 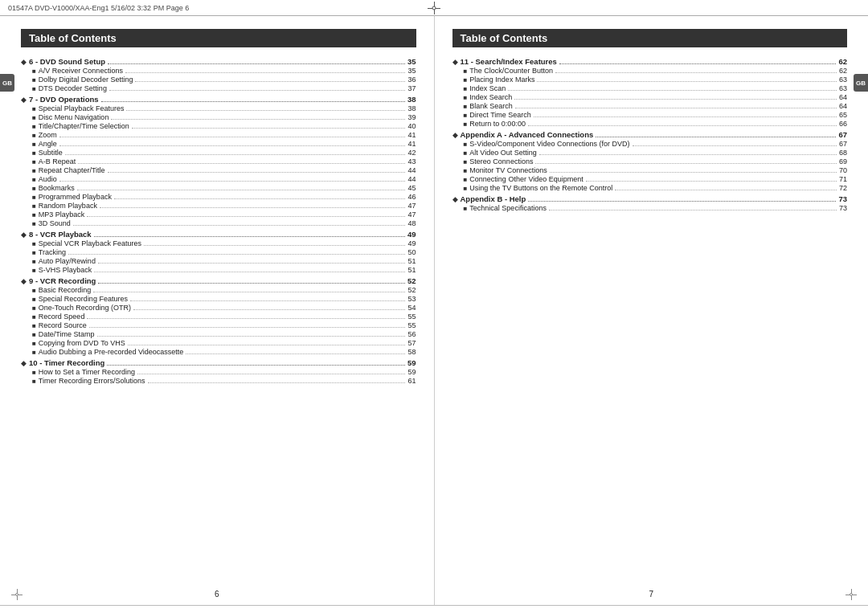 I want to click on sub-page-num: 38, so click(x=411, y=108).